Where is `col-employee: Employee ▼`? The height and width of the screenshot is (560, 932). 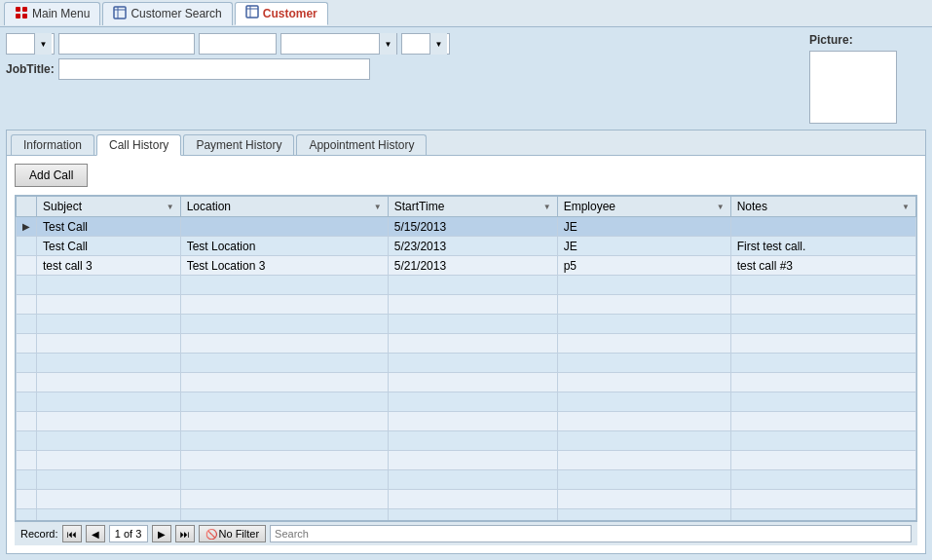
col-employee: Employee ▼ is located at coordinates (644, 206).